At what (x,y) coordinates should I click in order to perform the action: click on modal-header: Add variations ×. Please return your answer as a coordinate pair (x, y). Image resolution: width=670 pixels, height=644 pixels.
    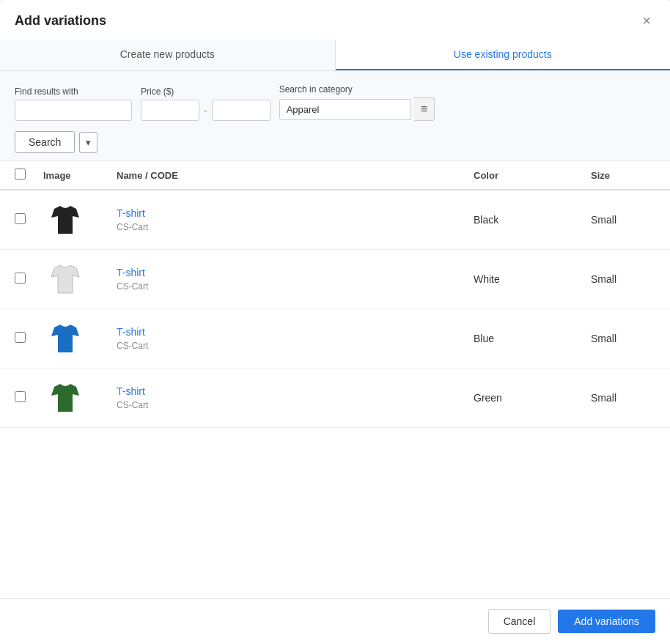
    Looking at the image, I should click on (335, 20).